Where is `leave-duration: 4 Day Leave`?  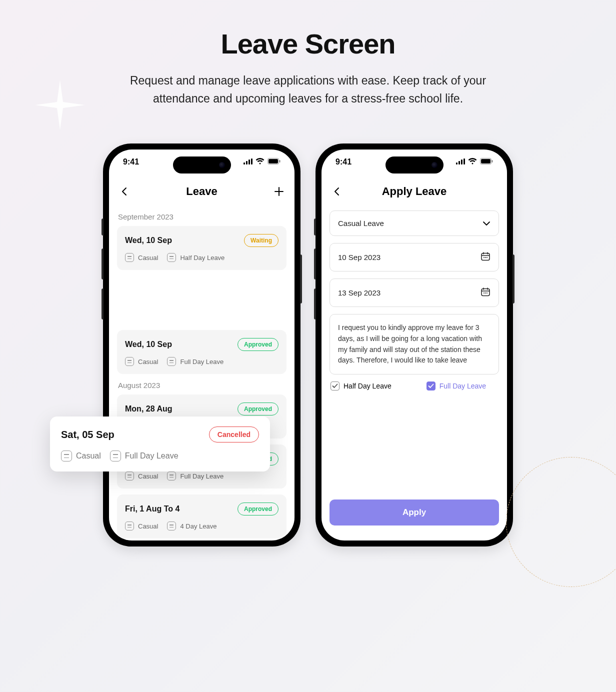 leave-duration: 4 Day Leave is located at coordinates (198, 526).